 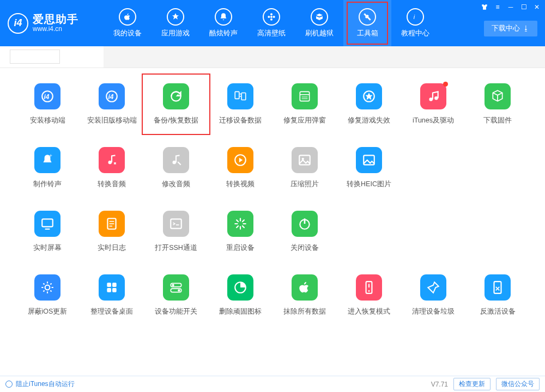 What do you see at coordinates (433, 287) in the screenshot?
I see `broom-icon` at bounding box center [433, 287].